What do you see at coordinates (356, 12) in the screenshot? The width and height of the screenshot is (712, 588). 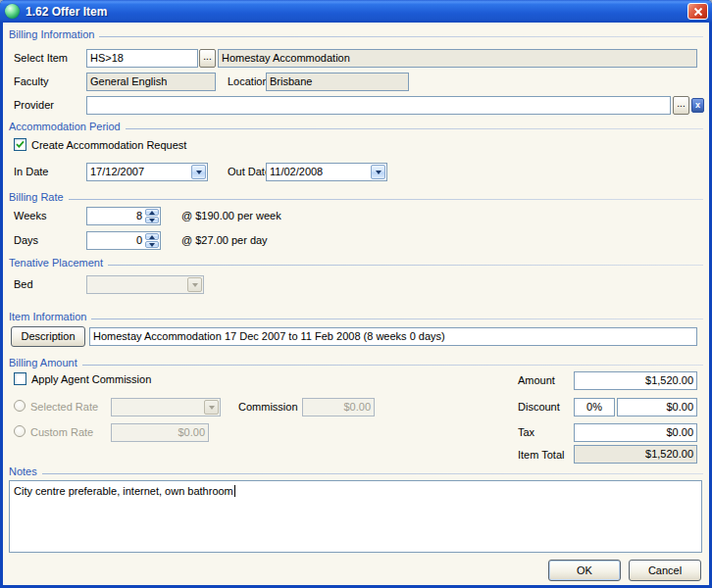 I see `titlebar: 1.62 Offer Item` at bounding box center [356, 12].